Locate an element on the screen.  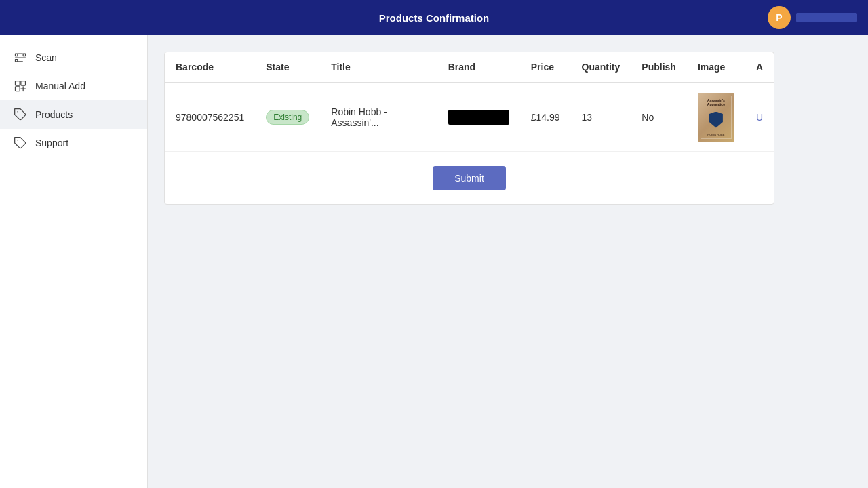
cell-state: Existing is located at coordinates (288, 117).